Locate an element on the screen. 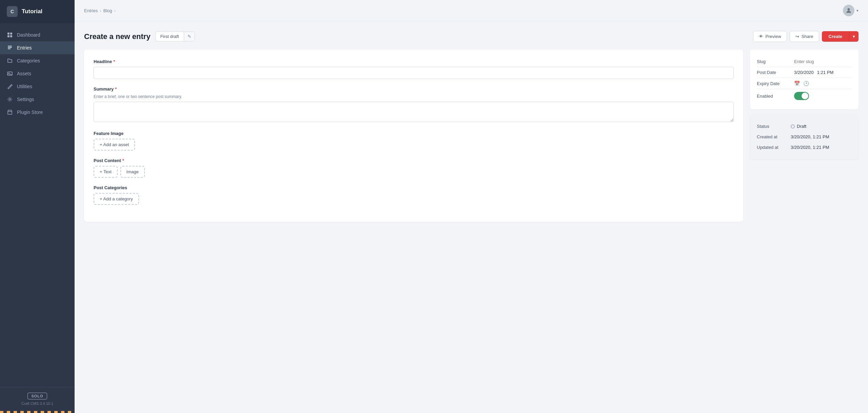 Image resolution: width=868 pixels, height=413 pixels. status-value: Draft is located at coordinates (798, 126).